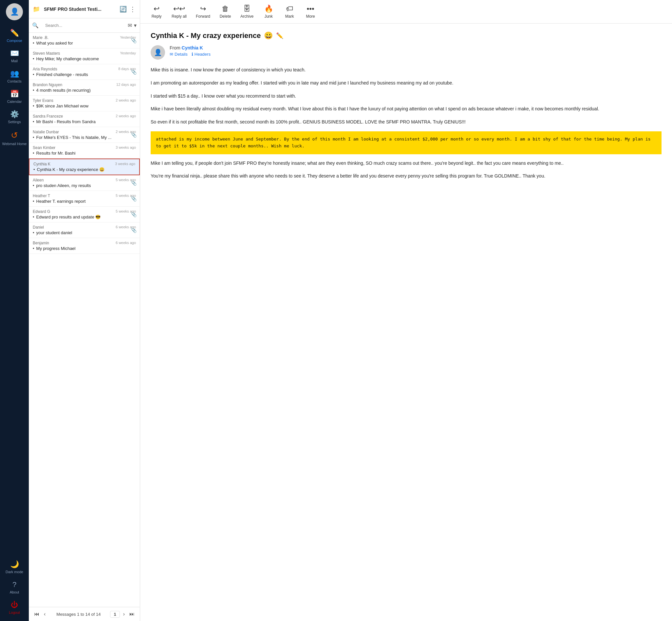 Image resolution: width=672 pixels, height=621 pixels. What do you see at coordinates (84, 56) in the screenshot?
I see `email-list-item: Steven MastersYesterday• Hey Mike; My ch…` at bounding box center [84, 56].